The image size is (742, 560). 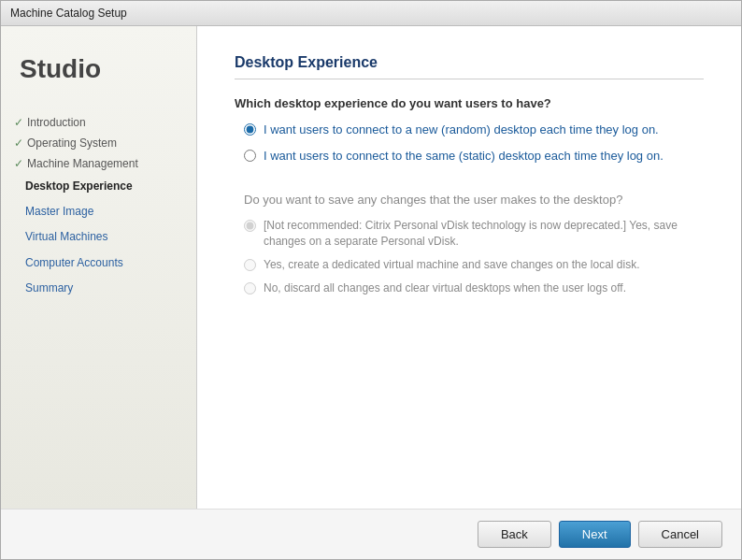 I want to click on sub-radio-local-label: Yes, create a dedicated virtual machine …, so click(x=451, y=266).